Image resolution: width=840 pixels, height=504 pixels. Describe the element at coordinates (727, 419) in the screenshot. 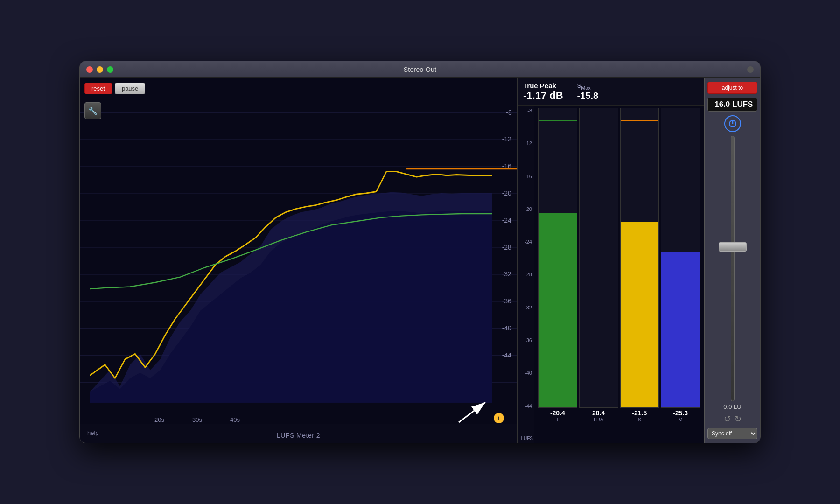

I see `undo-button: ↺` at that location.